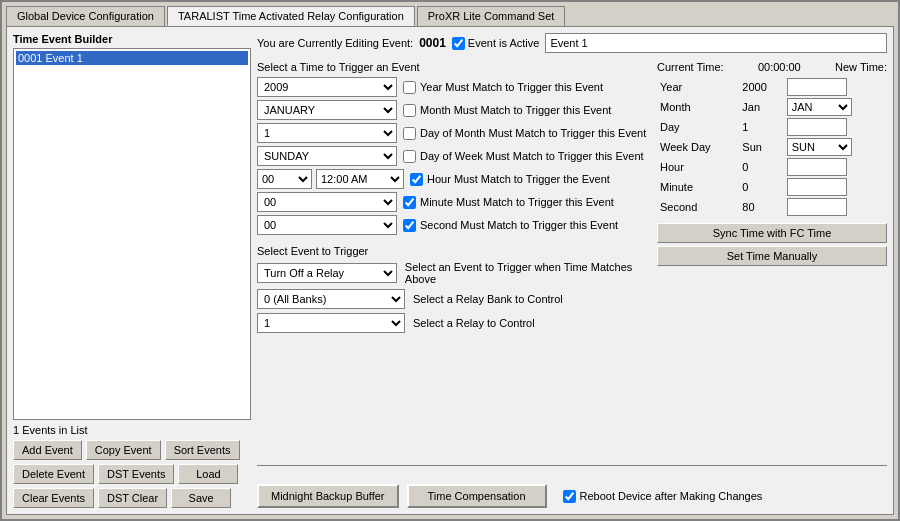  Describe the element at coordinates (517, 202) in the screenshot. I see `minute-match-label: Minute Must Match to Trigger this Event` at that location.